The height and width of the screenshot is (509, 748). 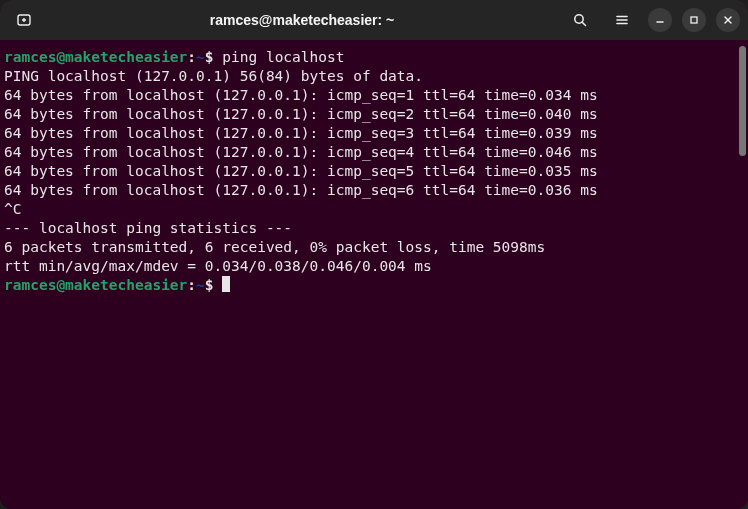 I want to click on stats-header: --- localhost ping statistics ---, so click(x=374, y=228).